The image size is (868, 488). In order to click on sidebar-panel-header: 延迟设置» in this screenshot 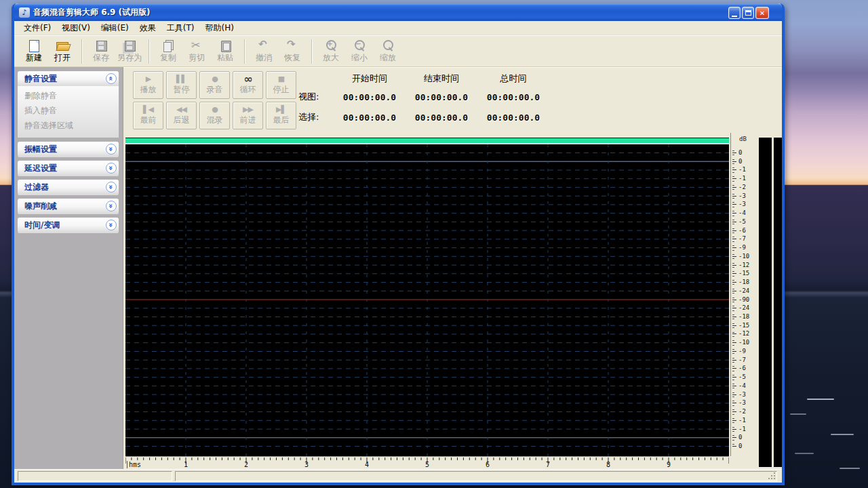, I will do `click(68, 168)`.